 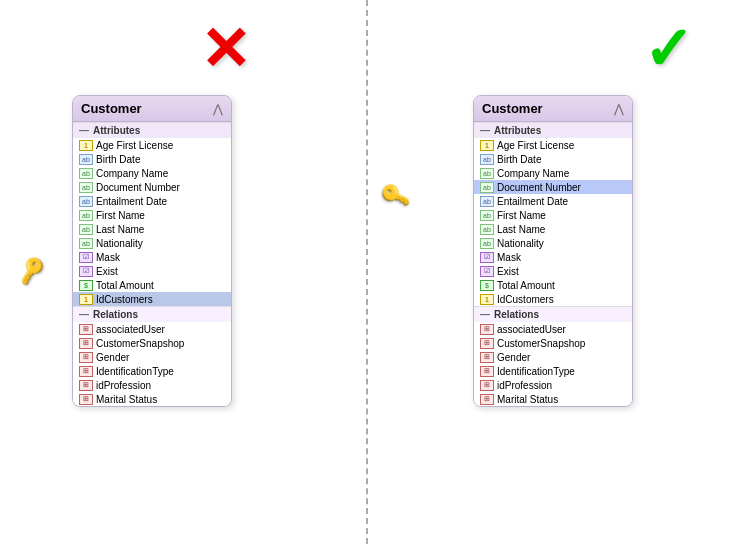 What do you see at coordinates (112, 108) in the screenshot?
I see `left-card-title: Customer` at bounding box center [112, 108].